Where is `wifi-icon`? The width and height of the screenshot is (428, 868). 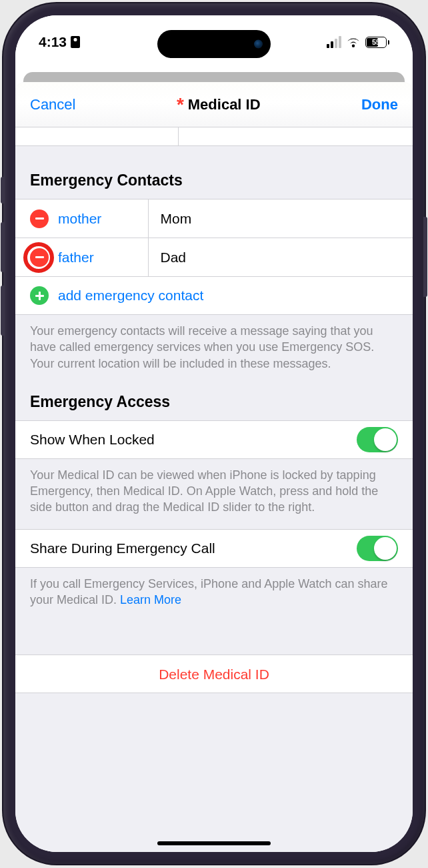 wifi-icon is located at coordinates (353, 42).